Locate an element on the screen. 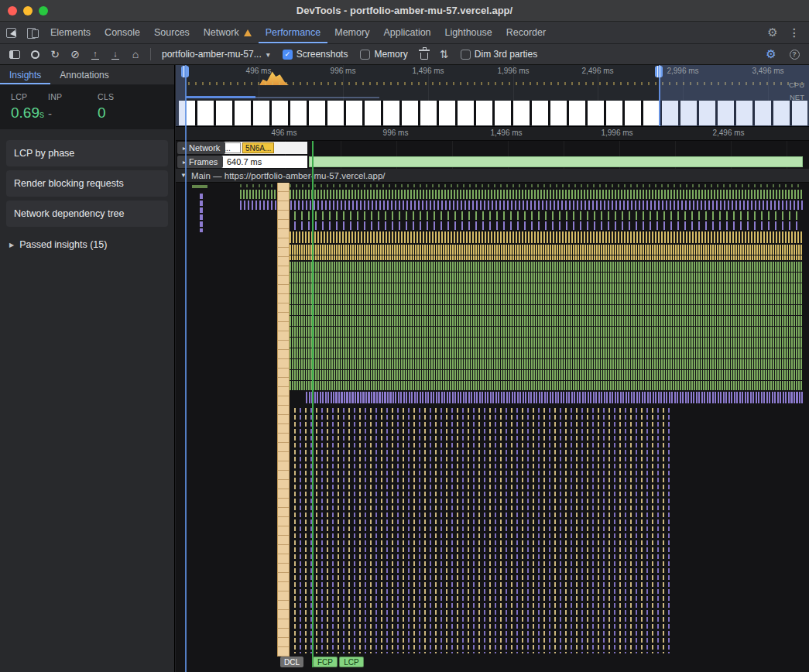 The height and width of the screenshot is (672, 809). sidebar-tabs: Insights Annotations is located at coordinates (87, 75).